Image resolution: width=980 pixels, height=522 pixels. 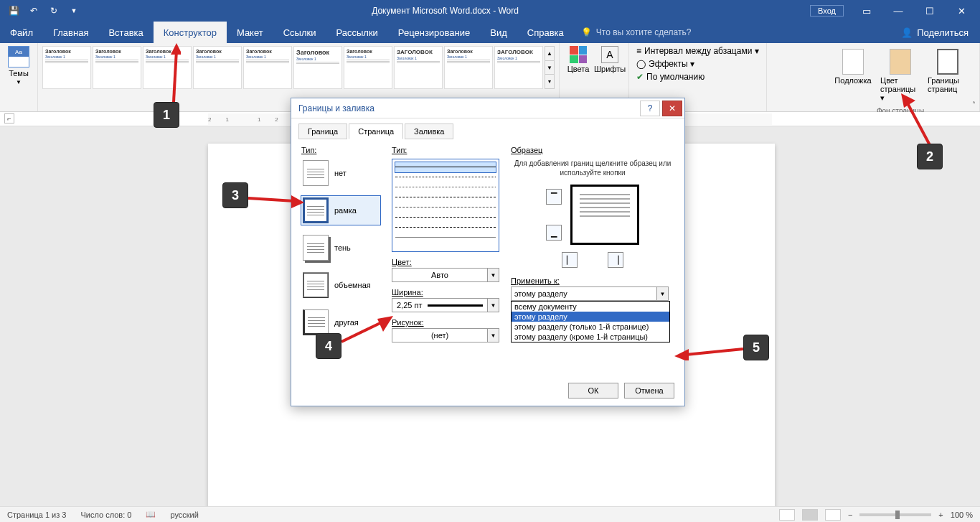 I want to click on status-bar: Страница 1 из 3 Число слов: 0 📖 русский …, so click(x=490, y=514).